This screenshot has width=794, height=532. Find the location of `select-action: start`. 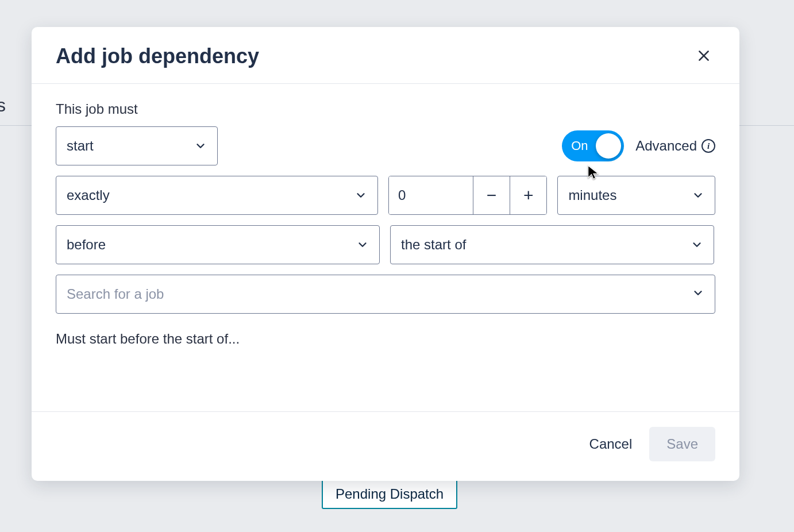

select-action: start is located at coordinates (137, 146).